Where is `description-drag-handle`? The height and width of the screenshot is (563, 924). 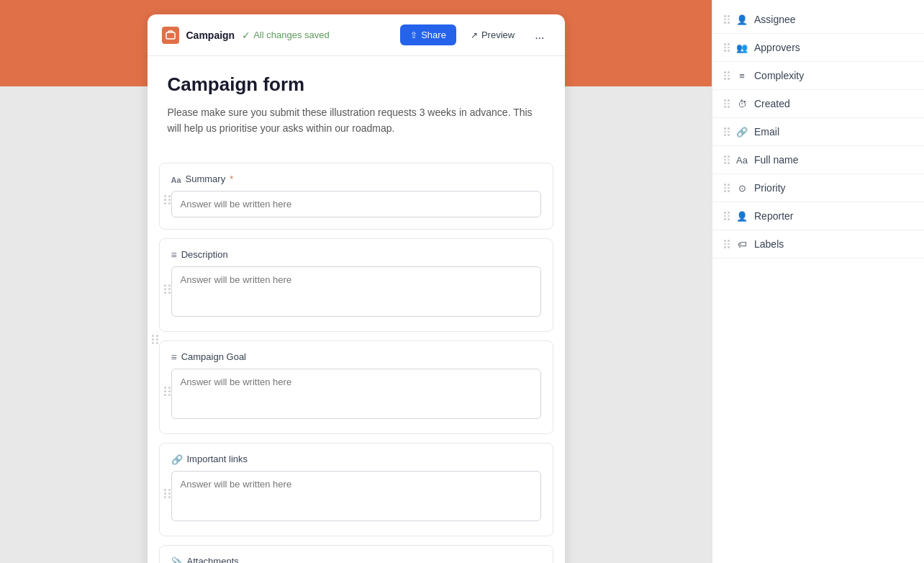
description-drag-handle is located at coordinates (168, 289).